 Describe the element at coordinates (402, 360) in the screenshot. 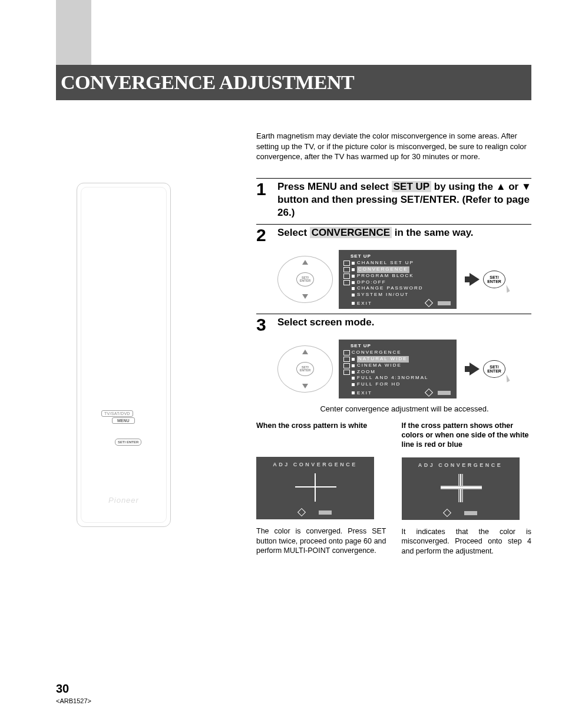

I see `osd-item-selected: NATURAL WIDE` at that location.